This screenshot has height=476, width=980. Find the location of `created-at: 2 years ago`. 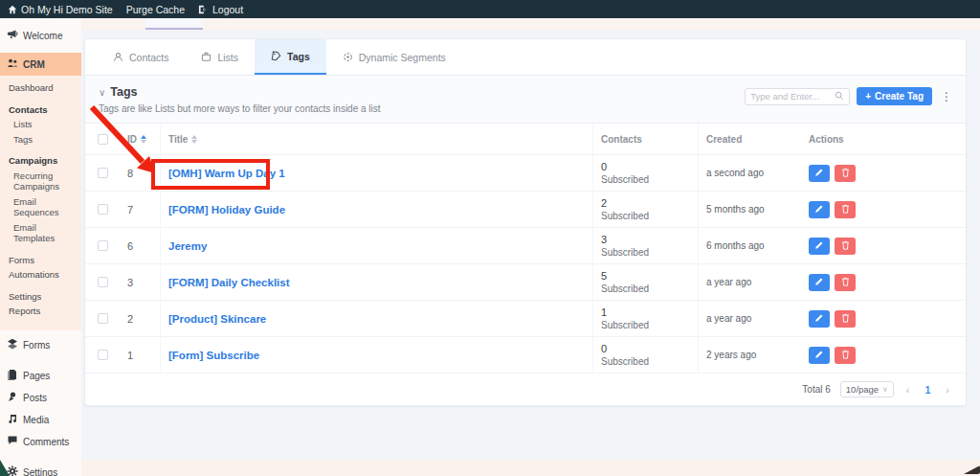

created-at: 2 years ago is located at coordinates (749, 354).